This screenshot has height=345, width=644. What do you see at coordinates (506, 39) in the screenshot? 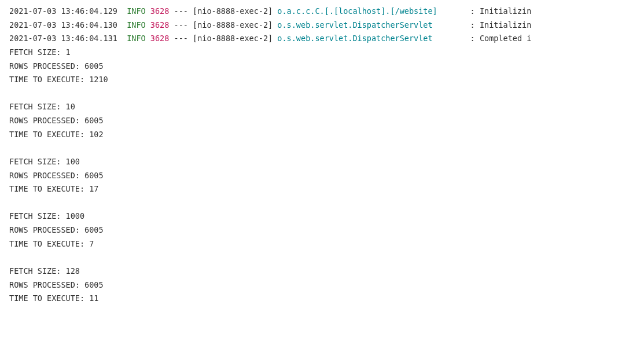
I see `log-message: Completed i` at bounding box center [506, 39].